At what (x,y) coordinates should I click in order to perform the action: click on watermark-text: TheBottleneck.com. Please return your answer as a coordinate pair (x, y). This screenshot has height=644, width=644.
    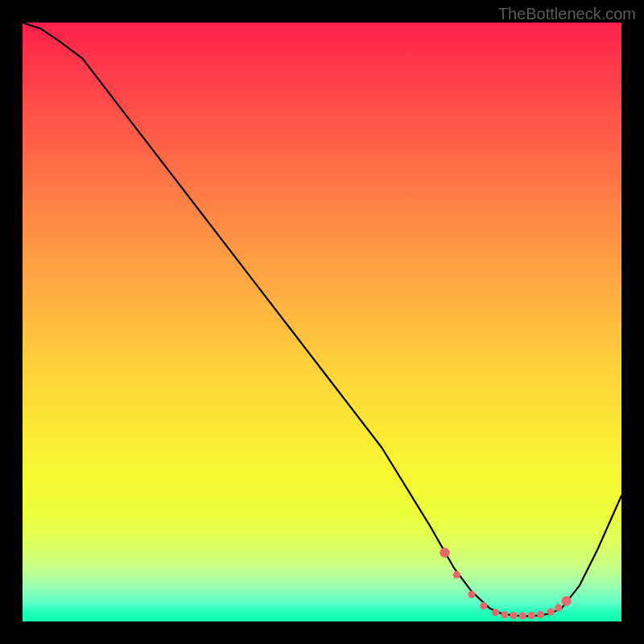
    Looking at the image, I should click on (567, 14).